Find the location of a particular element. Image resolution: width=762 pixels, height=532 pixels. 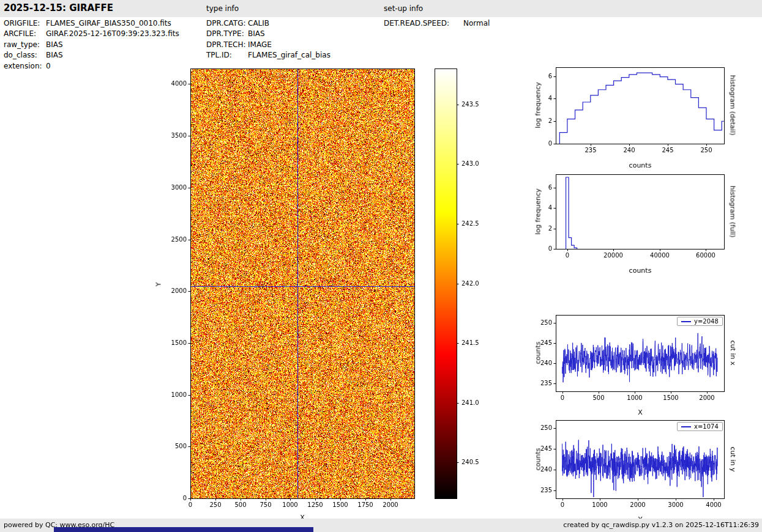

cut-x-legend-label: y=2048 is located at coordinates (706, 322).